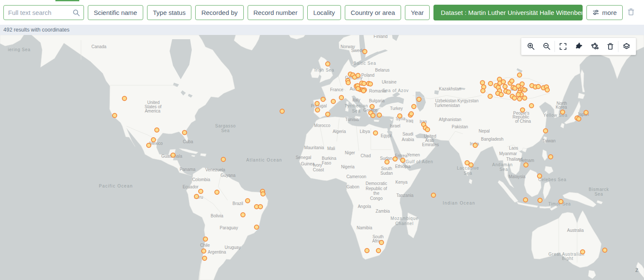 This screenshot has width=644, height=280. I want to click on filter-button-type-status: Type status, so click(170, 13).